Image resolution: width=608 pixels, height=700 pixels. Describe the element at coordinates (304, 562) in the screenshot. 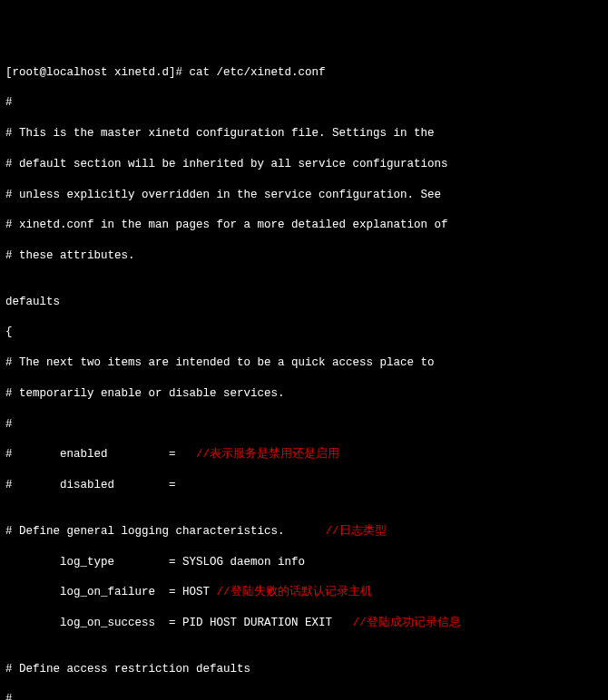

I see `log-type-line: log_type = SYSLOG daemon info` at that location.